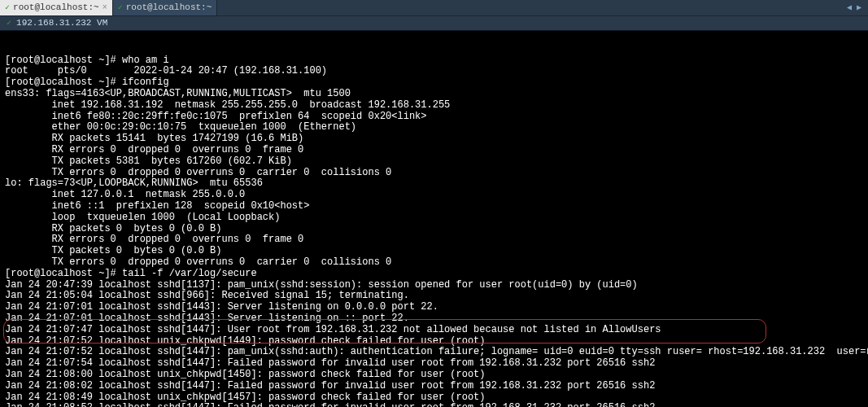 The height and width of the screenshot is (407, 868). What do you see at coordinates (434, 375) in the screenshot?
I see `terminal-line: Jan 24 21:08:00 localhost unix_chkpwd[14…` at bounding box center [434, 375].